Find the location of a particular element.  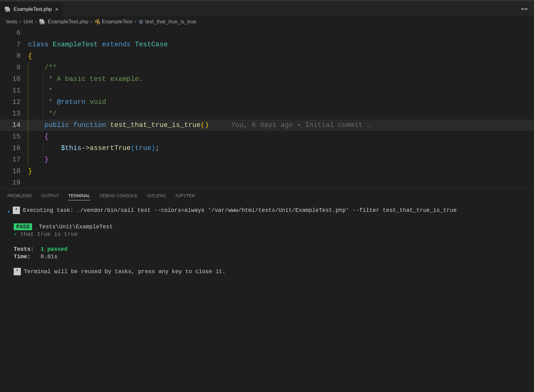

tab-output: OUTPUT is located at coordinates (50, 197).